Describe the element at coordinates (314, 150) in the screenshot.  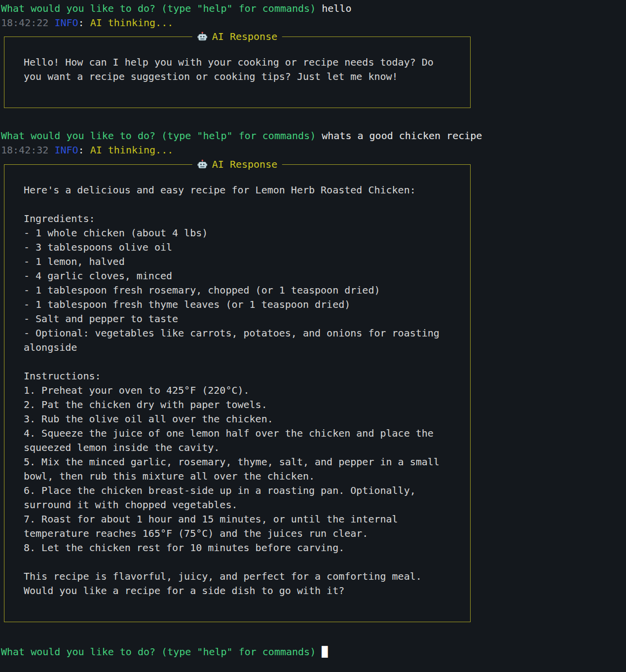
I see `log-line-2: 18:42:32 INFO: AI thinking...` at that location.